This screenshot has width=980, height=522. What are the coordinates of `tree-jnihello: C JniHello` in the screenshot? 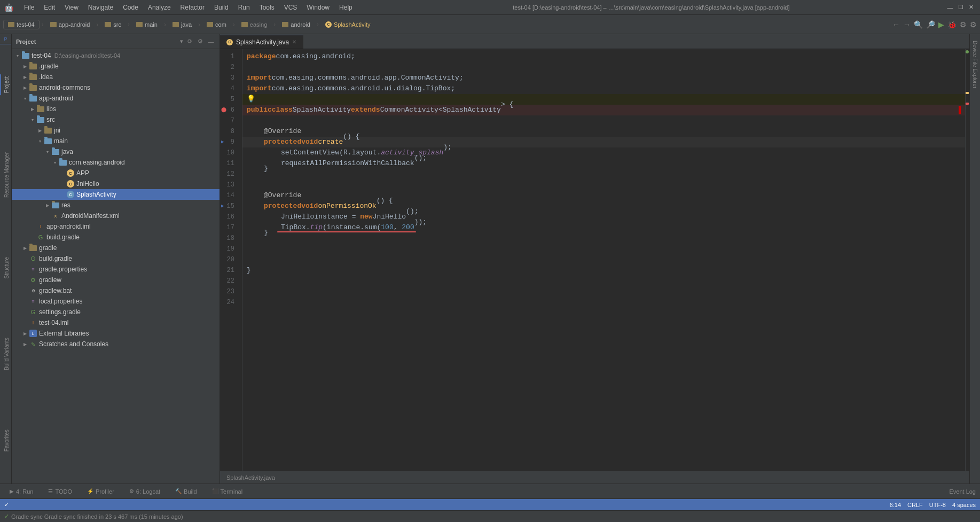 It's located at (115, 184).